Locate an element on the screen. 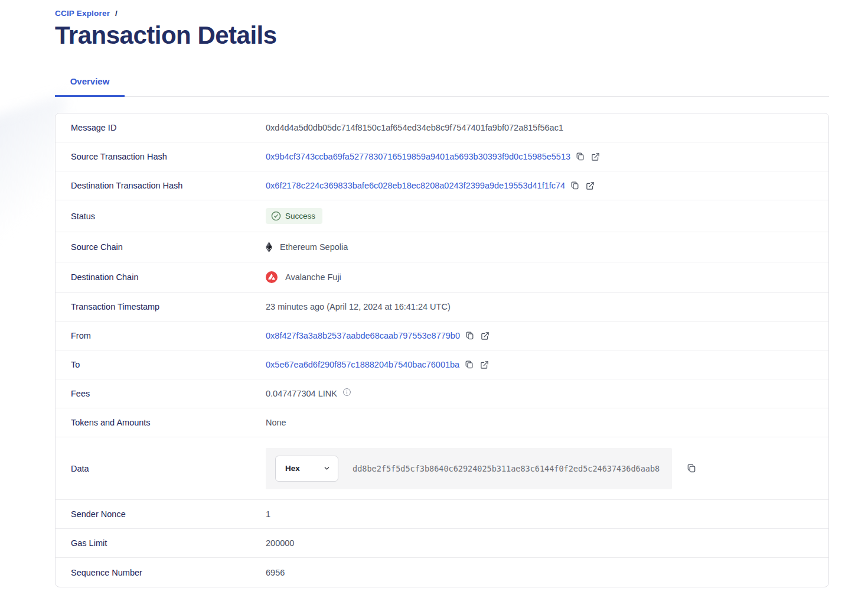  tokens-value: None is located at coordinates (276, 423).